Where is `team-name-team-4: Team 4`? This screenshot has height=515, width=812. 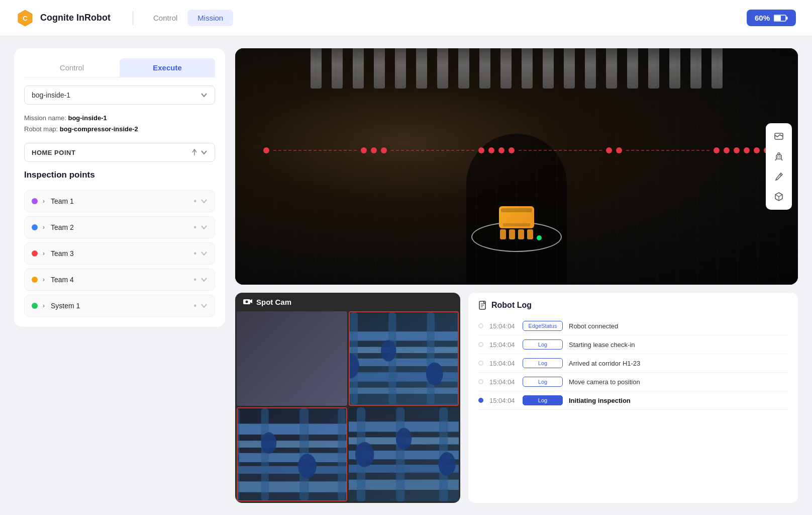 team-name-team-4: Team 4 is located at coordinates (120, 280).